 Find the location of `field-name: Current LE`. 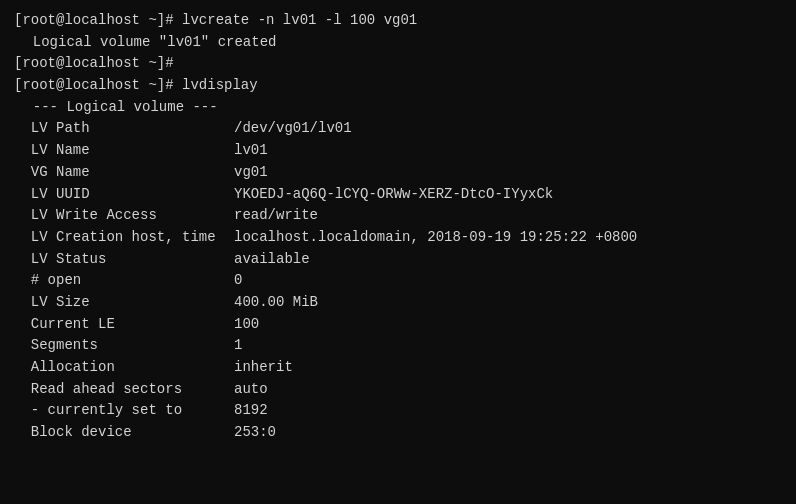

field-name: Current LE is located at coordinates (124, 325).